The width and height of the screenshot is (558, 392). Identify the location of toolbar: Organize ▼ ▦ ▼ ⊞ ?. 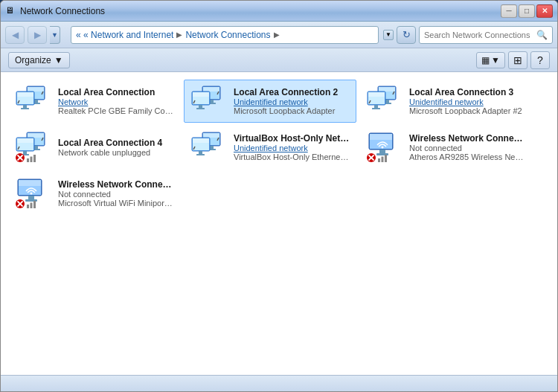
(279, 60).